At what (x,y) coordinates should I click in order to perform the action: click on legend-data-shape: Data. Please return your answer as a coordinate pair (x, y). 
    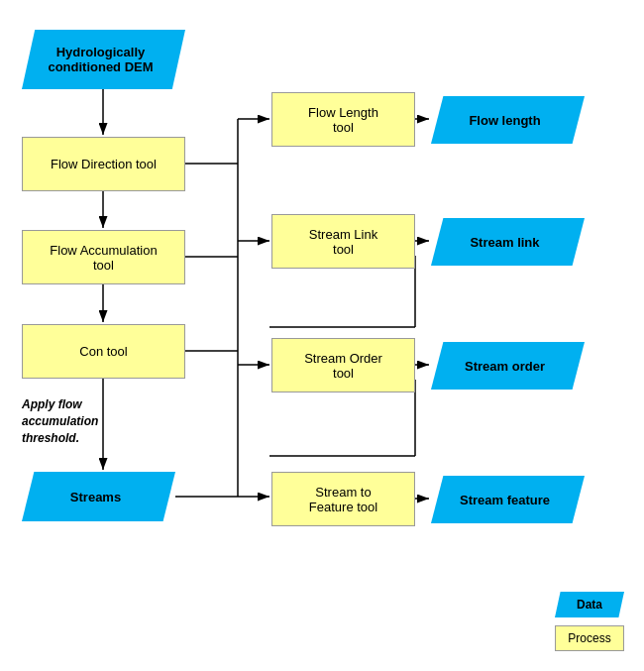
    Looking at the image, I should click on (590, 605).